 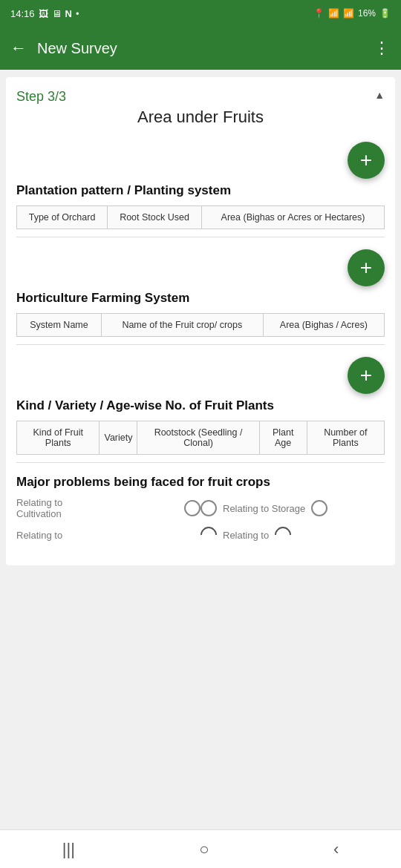 I want to click on major-problems-section: Major problems being faced for fruit cro…, so click(x=200, y=509).